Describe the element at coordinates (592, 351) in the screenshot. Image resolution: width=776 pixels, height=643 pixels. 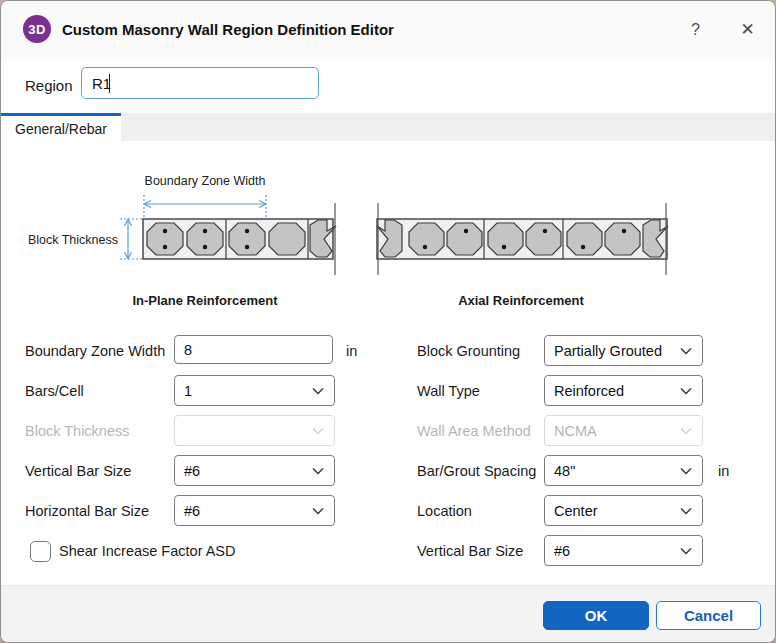
I see `field-row-block-grounting: Block Grounting Partially Grouted` at that location.